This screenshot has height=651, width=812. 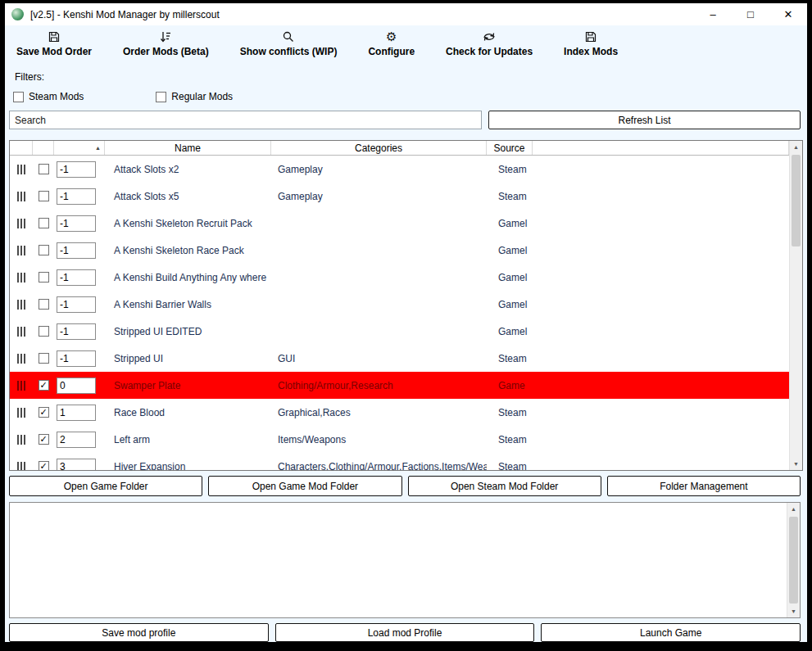 I want to click on header-source: Source, so click(x=510, y=147).